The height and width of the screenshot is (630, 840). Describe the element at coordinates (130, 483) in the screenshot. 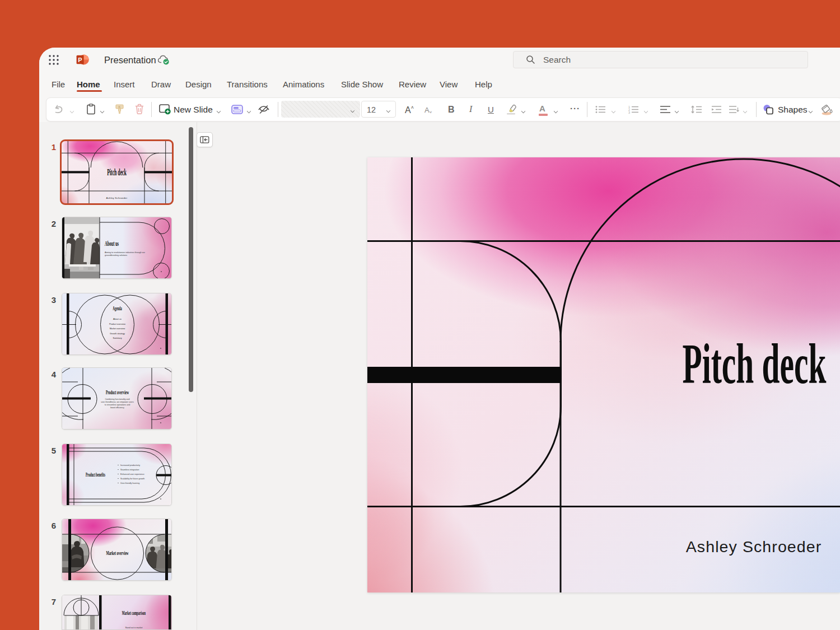

I see `svg-text: User-friendly learning` at that location.